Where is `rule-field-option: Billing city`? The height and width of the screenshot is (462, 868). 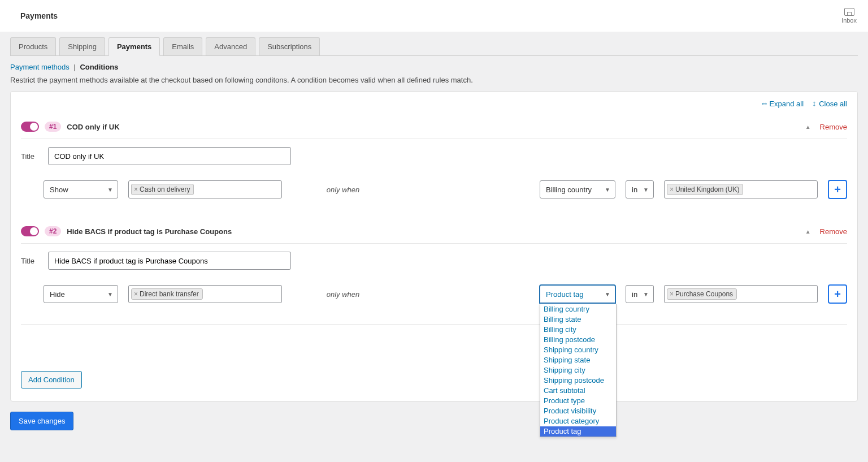 rule-field-option: Billing city is located at coordinates (578, 330).